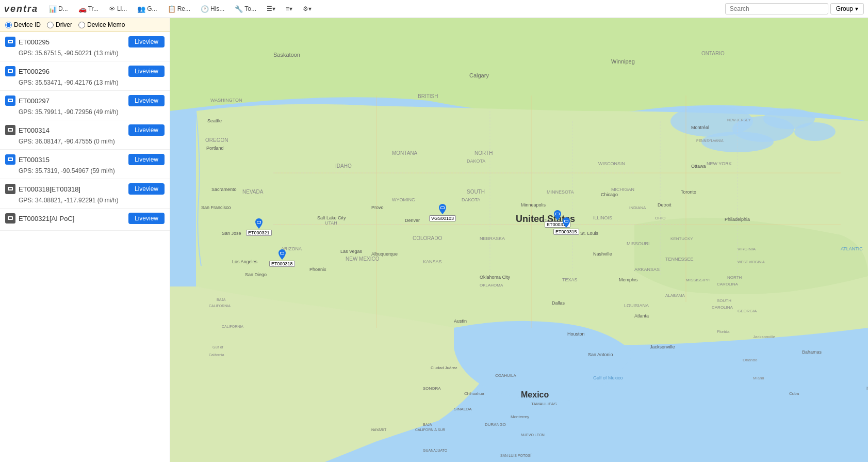 The width and height of the screenshot is (868, 462). What do you see at coordinates (623, 61) in the screenshot?
I see `svg-text: Winnipeg` at bounding box center [623, 61].